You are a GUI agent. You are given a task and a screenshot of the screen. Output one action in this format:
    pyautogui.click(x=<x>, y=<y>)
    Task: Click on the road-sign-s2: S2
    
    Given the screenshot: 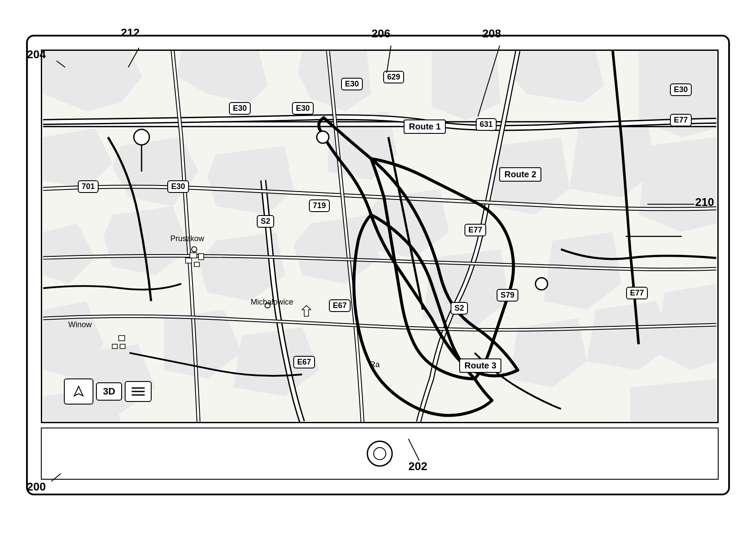 What is the action you would take?
    pyautogui.click(x=265, y=222)
    